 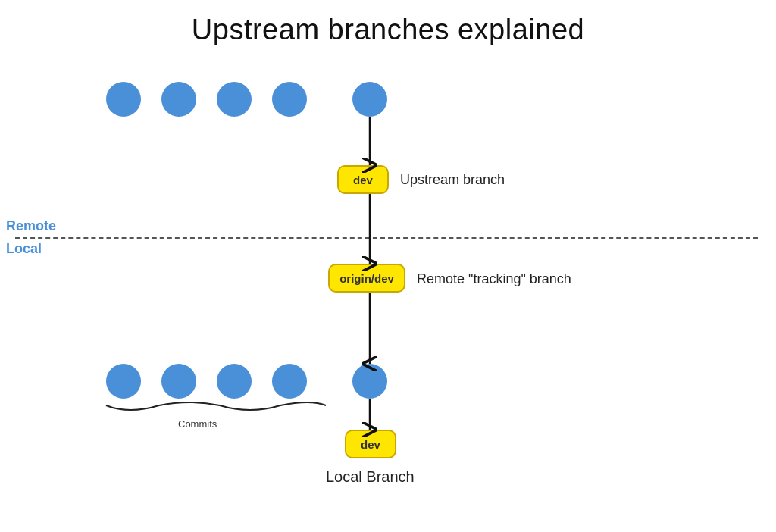 What do you see at coordinates (367, 279) in the screenshot?
I see `tracking-label: origin/dev` at bounding box center [367, 279].